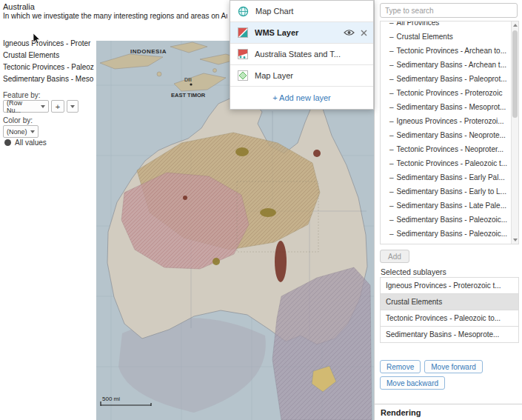 The width and height of the screenshot is (522, 420). What do you see at coordinates (453, 367) in the screenshot?
I see `move-forward-button: Move forward` at bounding box center [453, 367].